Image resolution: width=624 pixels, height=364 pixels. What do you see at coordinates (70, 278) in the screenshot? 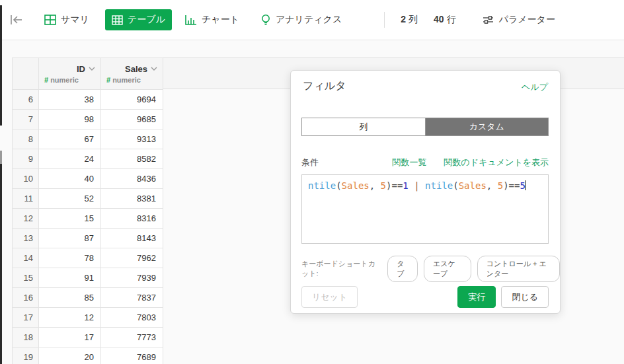
I see `data-cell: 91` at bounding box center [70, 278].